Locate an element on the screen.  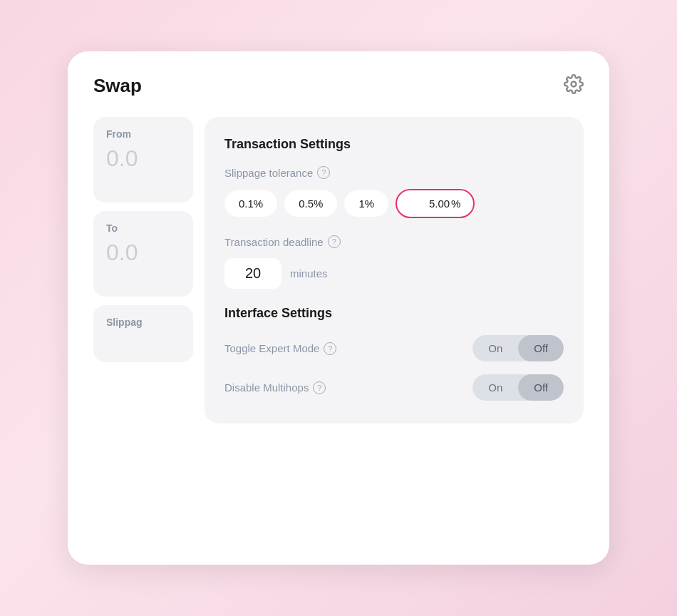
page-title: Swap is located at coordinates (118, 86).